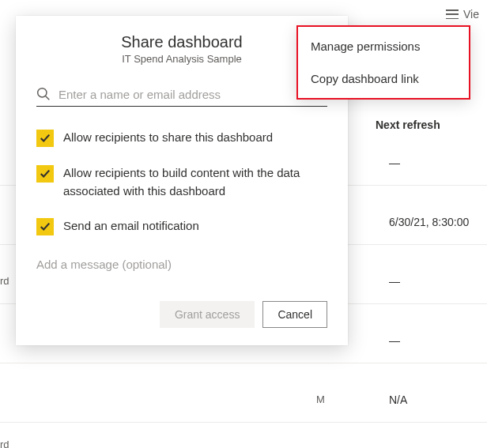 Image resolution: width=487 pixels, height=448 pixels. I want to click on dialog-header: Share dashboard IT Spend Analysis Sample…, so click(182, 49).